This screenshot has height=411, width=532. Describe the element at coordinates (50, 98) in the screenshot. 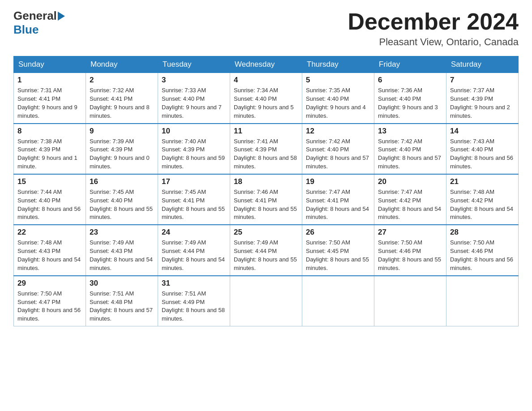

I see `table-row: 1 Sunrise: 7:31 AM Sunset: 4:41 PM Dayli…` at that location.